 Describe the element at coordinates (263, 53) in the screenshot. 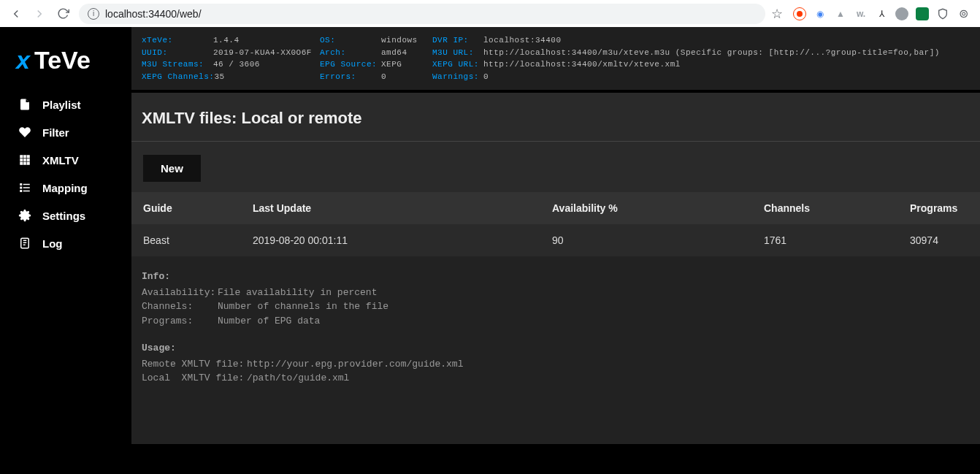

I see `status-val: 2019-07-KUA4-XX0O6F` at that location.